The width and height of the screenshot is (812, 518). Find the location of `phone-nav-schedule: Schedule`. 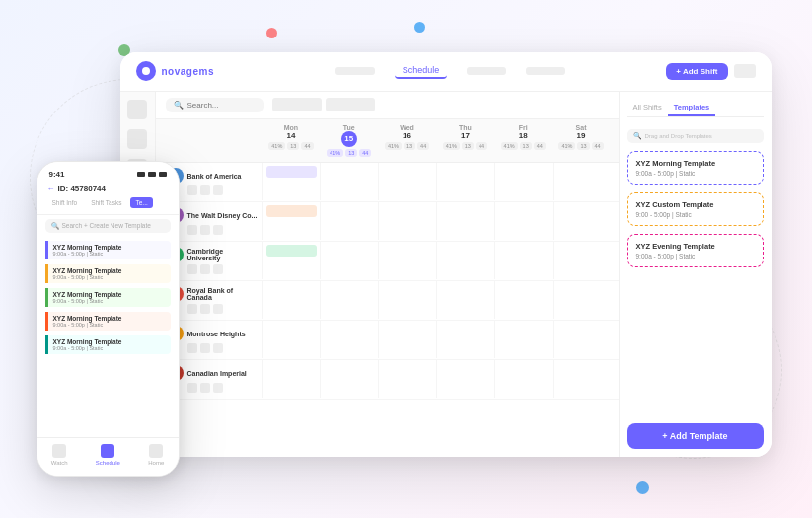

phone-nav-schedule: Schedule is located at coordinates (109, 455).